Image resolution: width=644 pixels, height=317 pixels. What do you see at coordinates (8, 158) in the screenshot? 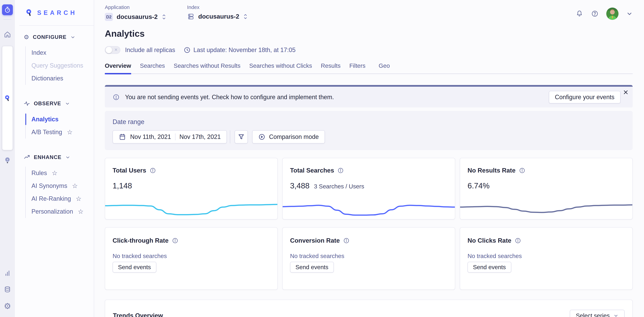
I see `app-rail: ⚙` at bounding box center [8, 158].